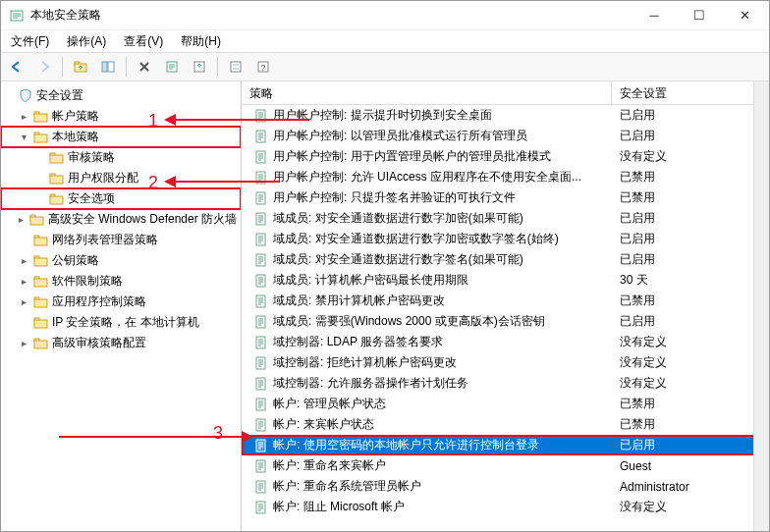  I want to click on policy-row: 域成员: 需要强(Windows 2000 或更高版本)会话密钥已启用, so click(505, 322).